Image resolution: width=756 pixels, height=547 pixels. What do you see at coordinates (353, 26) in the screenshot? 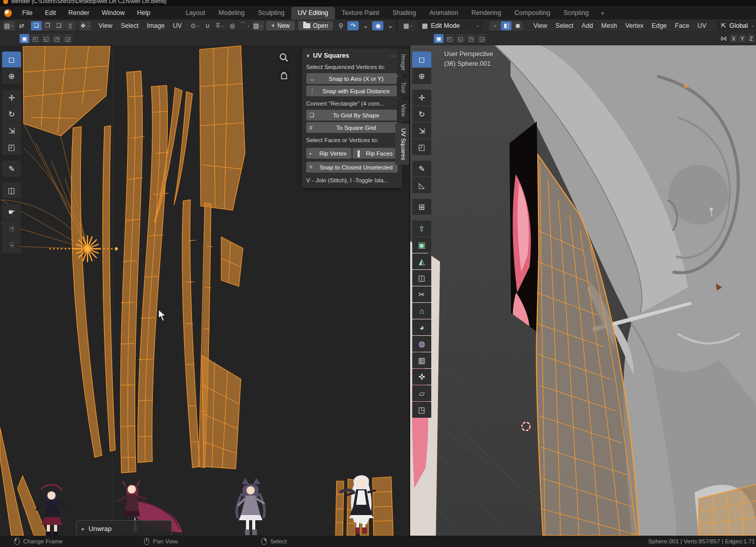
I see `gizmos-toggle-icon: ↷` at bounding box center [353, 26].